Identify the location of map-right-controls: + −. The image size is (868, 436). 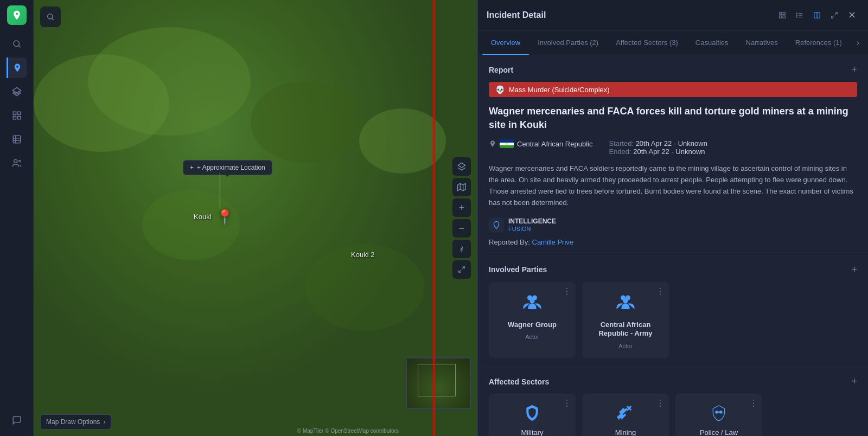
(462, 218).